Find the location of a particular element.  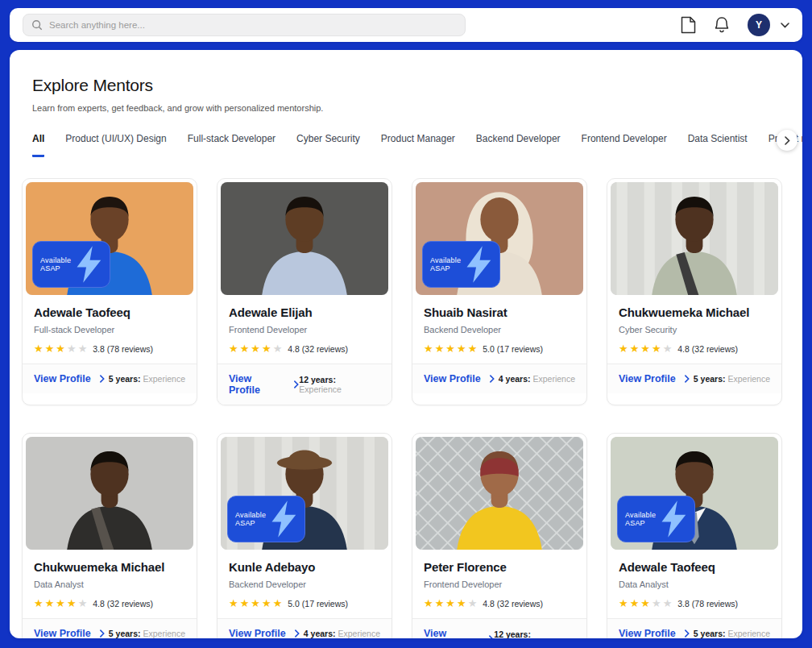

tab-frontend-developer: Frontend Developer is located at coordinates (624, 145).